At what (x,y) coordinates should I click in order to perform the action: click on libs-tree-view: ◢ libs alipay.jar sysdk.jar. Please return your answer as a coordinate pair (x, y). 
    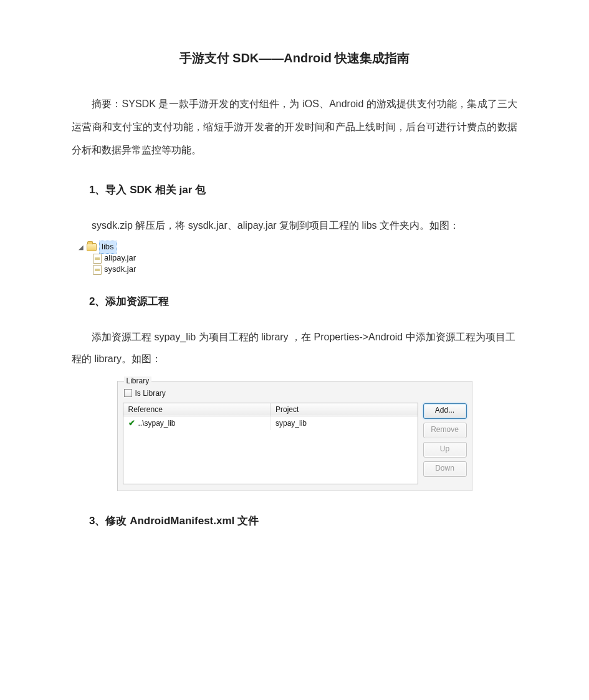
    Looking at the image, I should click on (298, 259).